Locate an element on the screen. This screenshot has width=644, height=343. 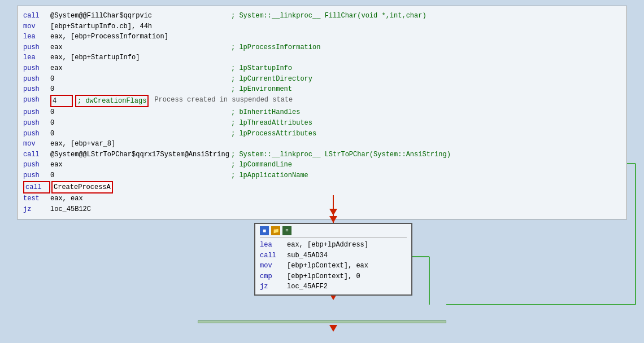
arg1-1: @System@@FillChar$qqrpvic is located at coordinates (141, 16).